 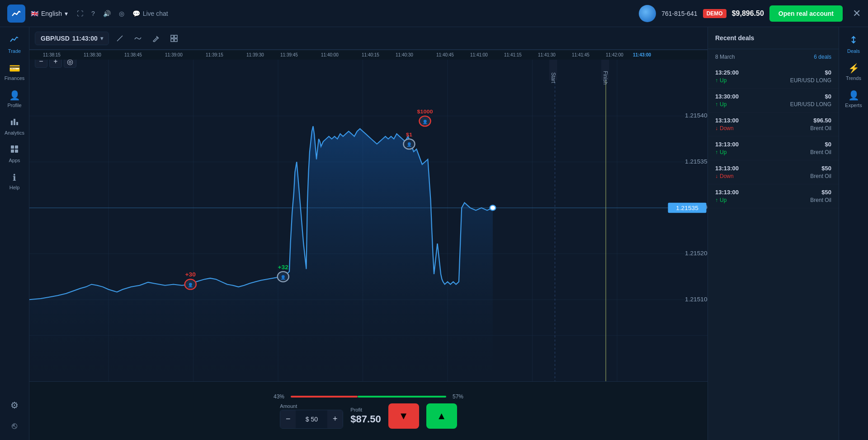 What do you see at coordinates (442, 416) in the screenshot?
I see `up-arrow-icon: ▲` at bounding box center [442, 416].